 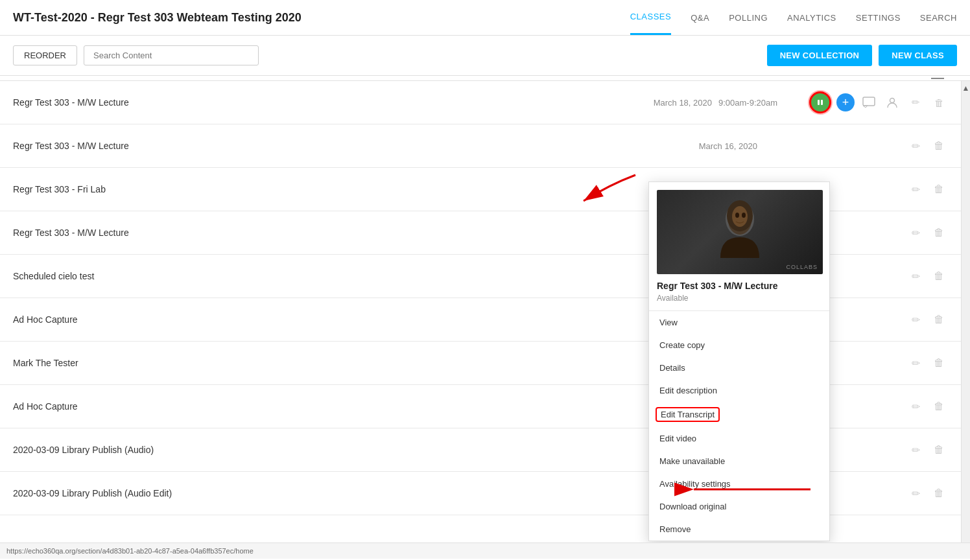 I want to click on new-collection-button: NEW COLLECTION, so click(x=820, y=56).